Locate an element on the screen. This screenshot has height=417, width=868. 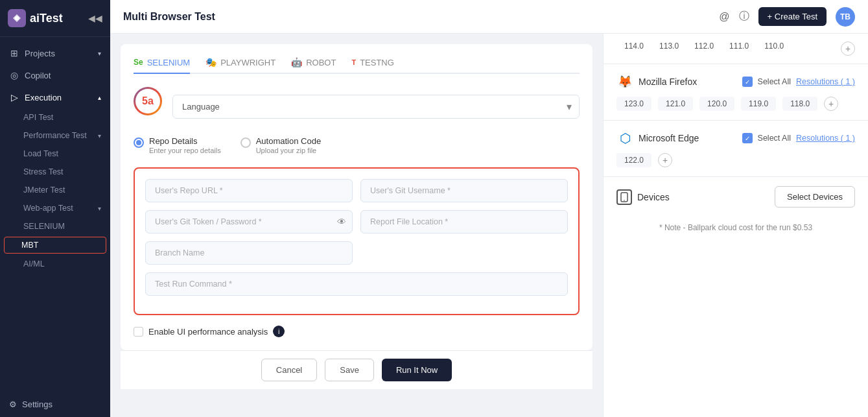
toggle-password-icon: 👁 is located at coordinates (342, 222).